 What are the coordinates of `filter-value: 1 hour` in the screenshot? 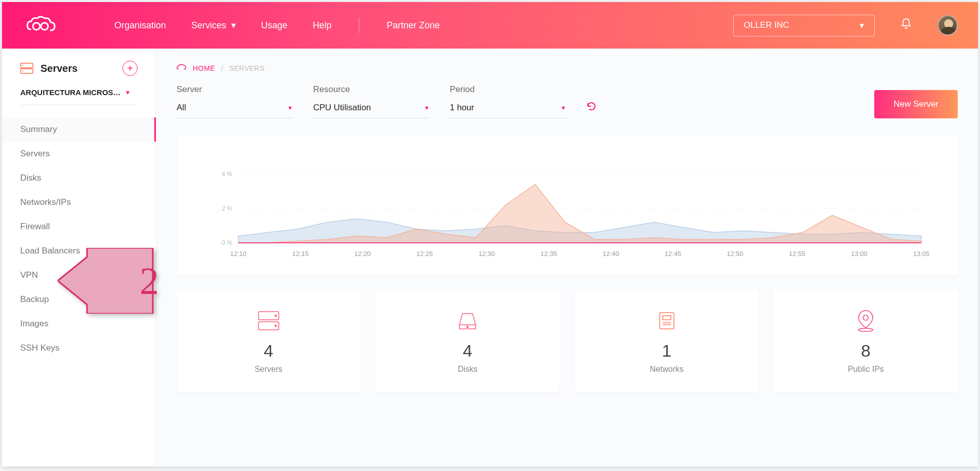 It's located at (462, 108).